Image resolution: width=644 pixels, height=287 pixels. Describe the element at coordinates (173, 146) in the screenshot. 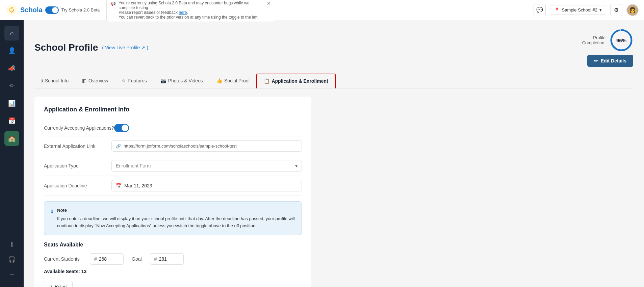

I see `external-link-row: External Application Link 🔗 https://form…` at that location.